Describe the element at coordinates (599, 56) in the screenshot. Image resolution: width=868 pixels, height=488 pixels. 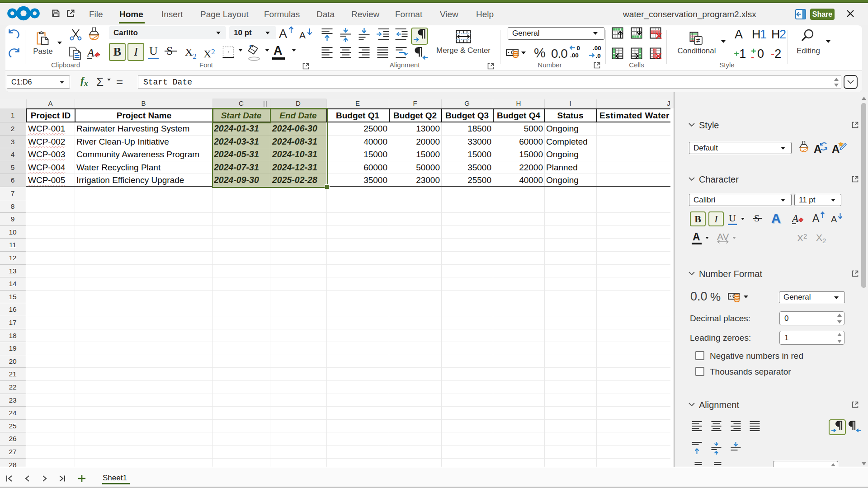
I see `svg-text: .0` at that location.